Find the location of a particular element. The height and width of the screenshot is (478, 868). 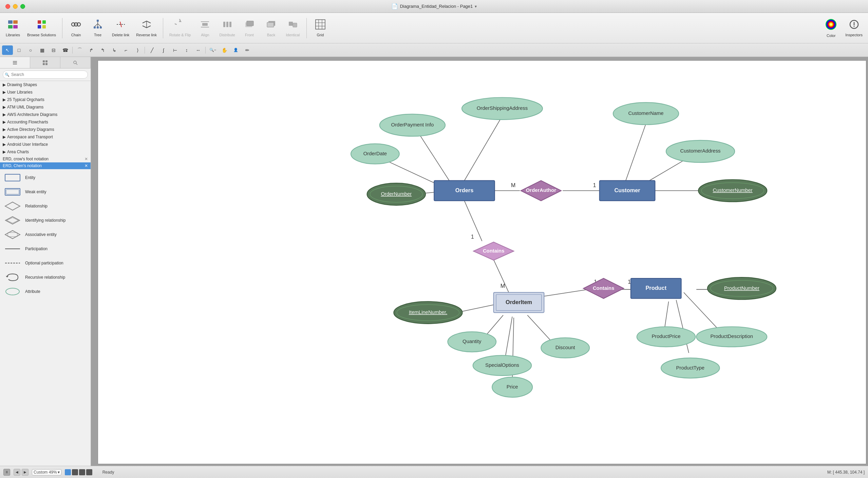

svg-text: Contains is located at coordinates (604, 288).